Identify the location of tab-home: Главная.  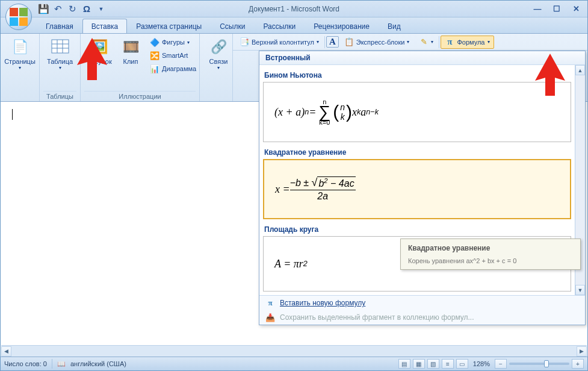
(60, 26).